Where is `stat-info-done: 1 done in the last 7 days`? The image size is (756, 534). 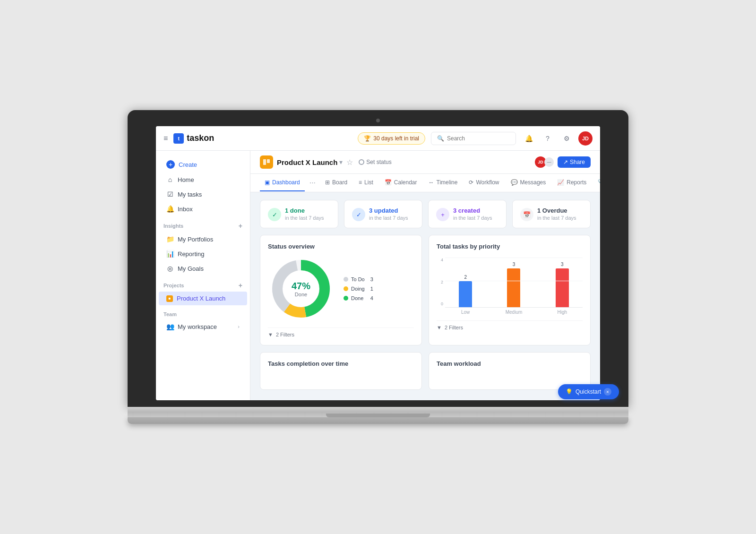 stat-info-done: 1 done in the last 7 days is located at coordinates (304, 214).